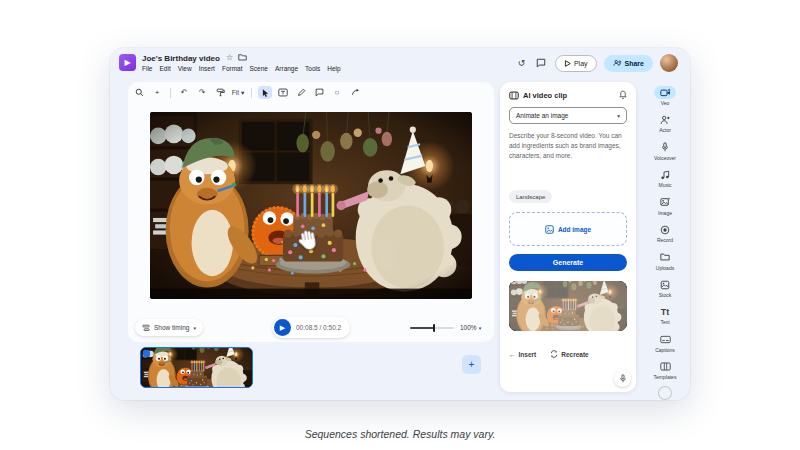 This screenshot has height=450, width=800. Describe the element at coordinates (286, 68) in the screenshot. I see `menu-arrange: Arrange` at that location.